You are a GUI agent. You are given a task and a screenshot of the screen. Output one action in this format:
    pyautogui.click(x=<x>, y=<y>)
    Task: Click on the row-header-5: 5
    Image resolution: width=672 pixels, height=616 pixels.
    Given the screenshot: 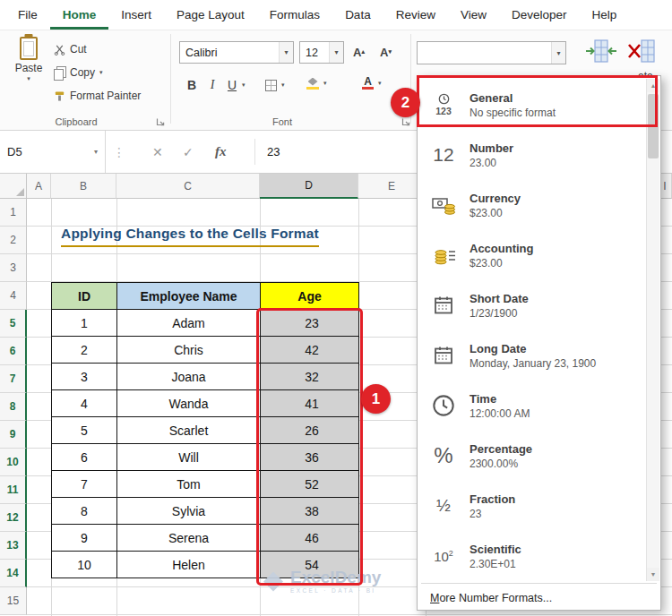 What is the action you would take?
    pyautogui.click(x=13, y=324)
    